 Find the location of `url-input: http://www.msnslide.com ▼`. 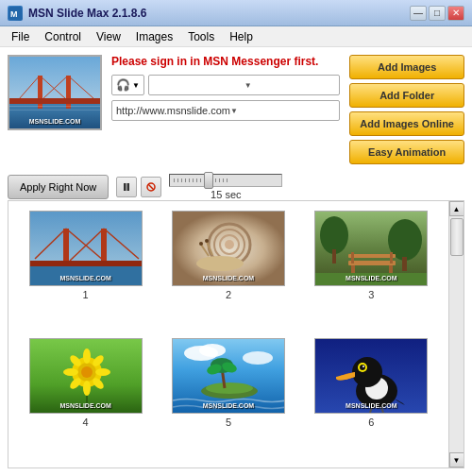

url-input: http://www.msnslide.com ▼ is located at coordinates (226, 110).